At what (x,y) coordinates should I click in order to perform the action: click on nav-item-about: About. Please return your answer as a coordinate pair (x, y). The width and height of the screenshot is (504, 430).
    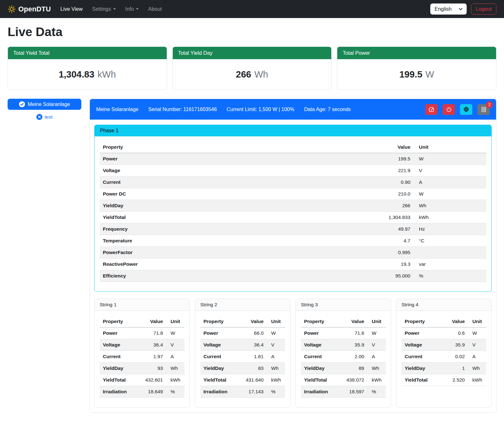
    Looking at the image, I should click on (155, 9).